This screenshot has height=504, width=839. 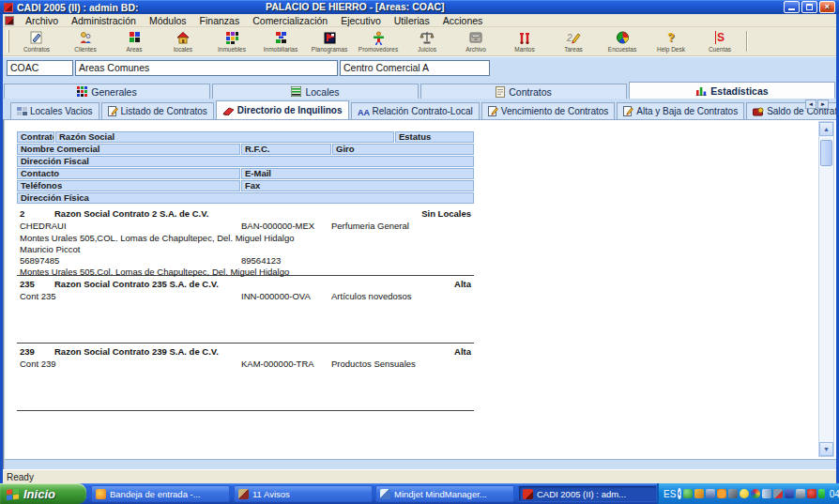 I want to click on record-row: 239 Razon Social Contrato 239 S.A. de C.…, so click(x=246, y=377).